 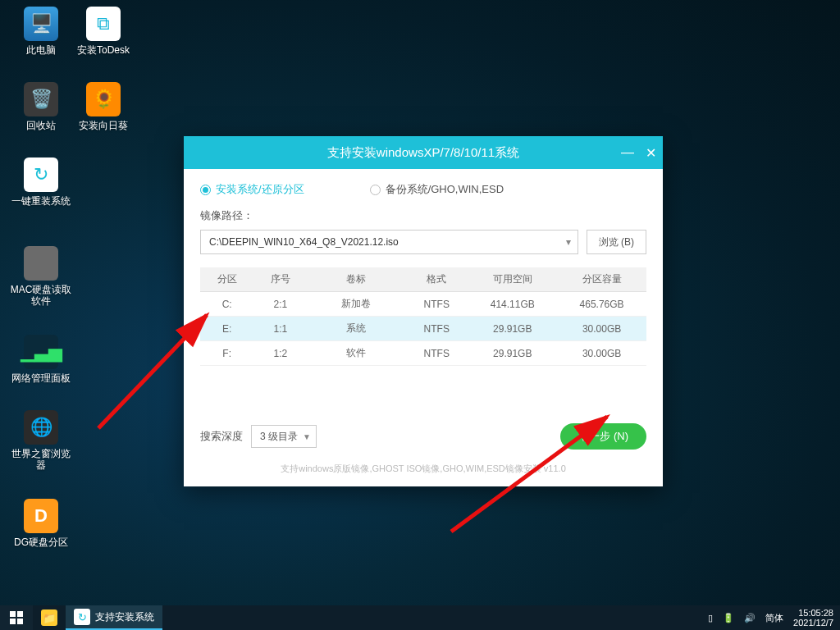 What do you see at coordinates (436, 189) in the screenshot?
I see `radio-backup: 备份系统/GHO,WIN,ESD` at bounding box center [436, 189].